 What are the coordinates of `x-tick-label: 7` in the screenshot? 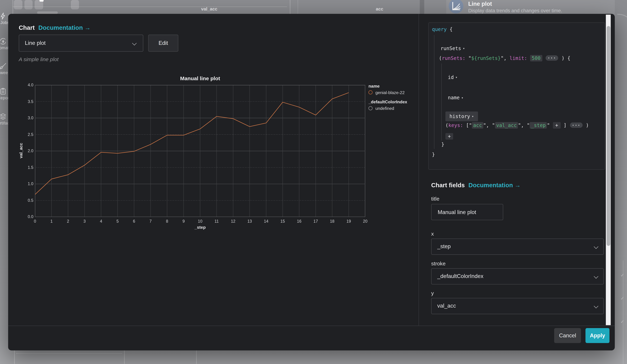 It's located at (151, 221).